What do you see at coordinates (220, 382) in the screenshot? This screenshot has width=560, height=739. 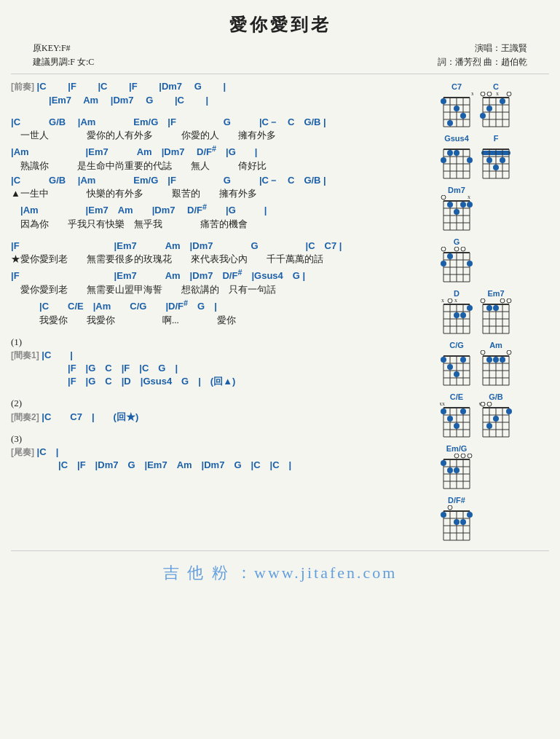 I see `i1-chord3: |F |G C |D |Gsus4 G | (回▲)` at bounding box center [220, 382].